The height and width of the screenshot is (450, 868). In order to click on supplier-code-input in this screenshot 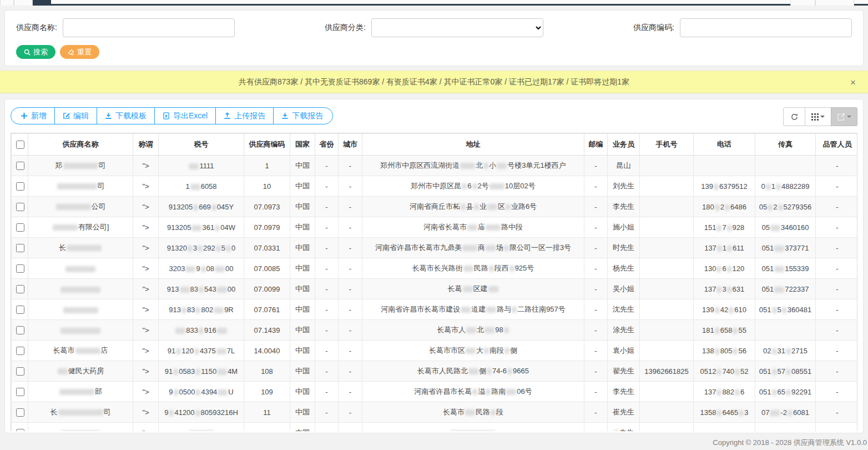, I will do `click(766, 28)`.